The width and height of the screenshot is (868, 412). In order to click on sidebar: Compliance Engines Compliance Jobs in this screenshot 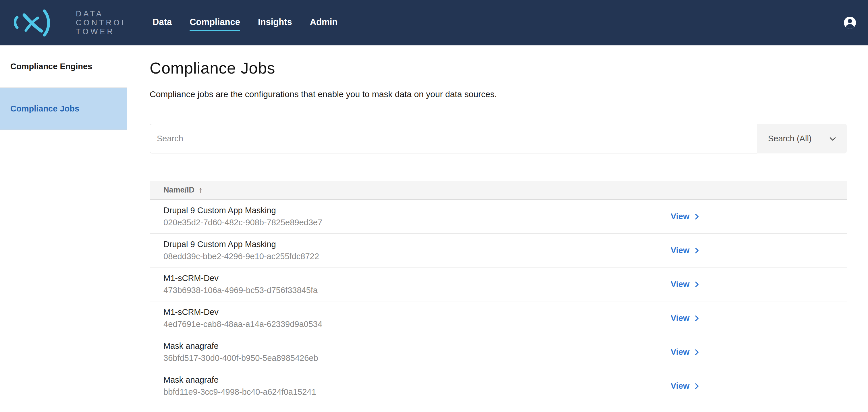, I will do `click(64, 229)`.